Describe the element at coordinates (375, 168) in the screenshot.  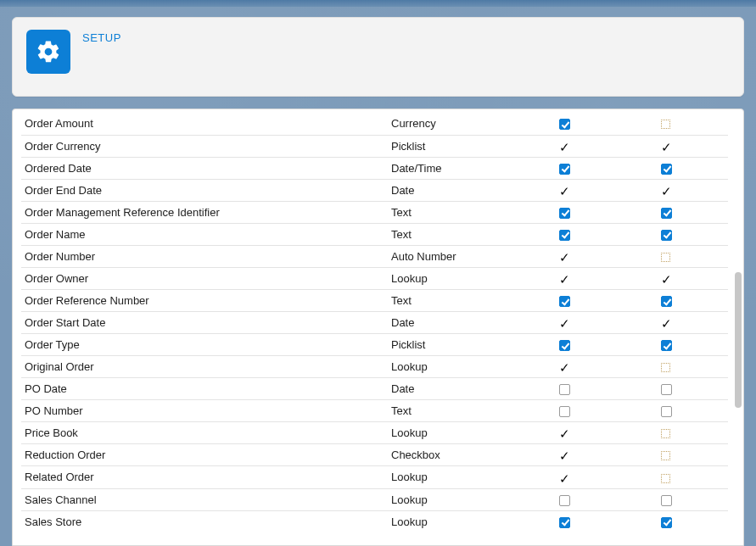
I see `table-row: Ordered DateDate/Time` at that location.